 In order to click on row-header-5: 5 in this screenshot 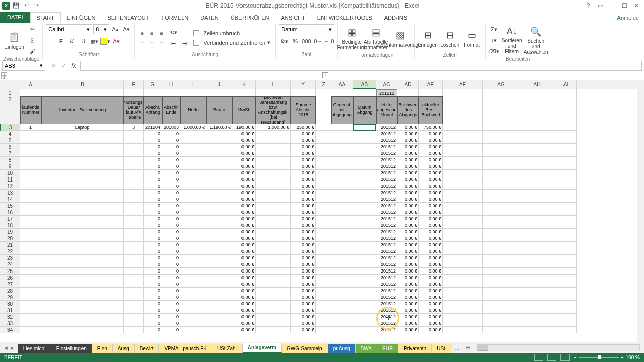, I will do `click(10, 141)`.